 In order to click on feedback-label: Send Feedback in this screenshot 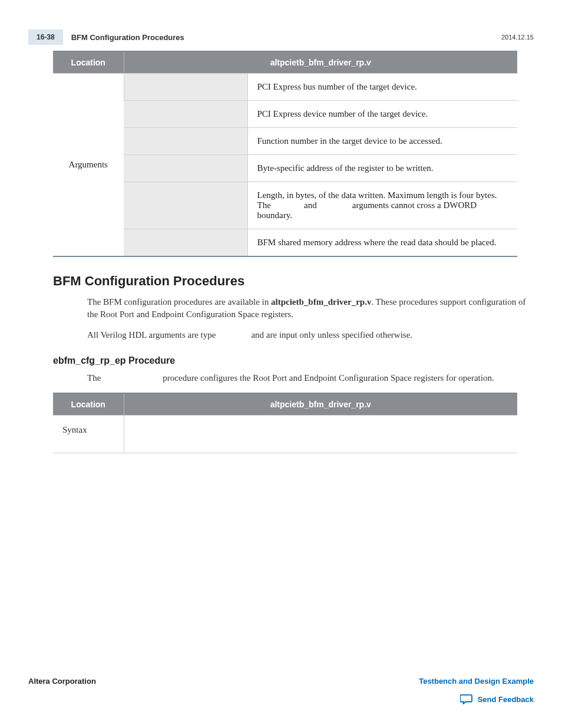, I will do `click(505, 699)`.